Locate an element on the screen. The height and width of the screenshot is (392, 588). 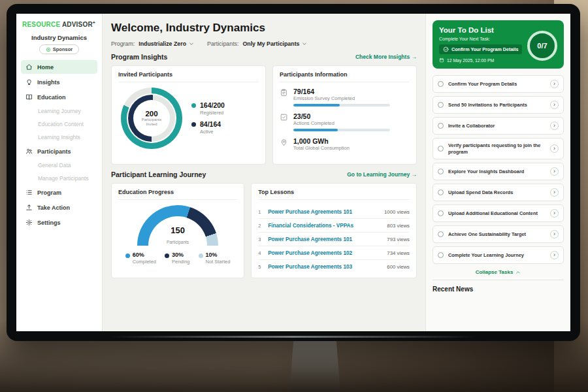
program-filter-label: Program: is located at coordinates (123, 44).